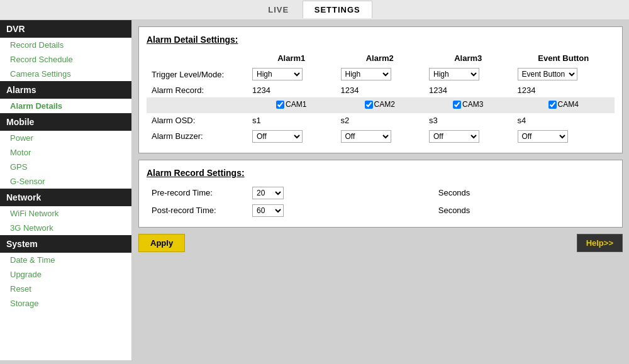 This screenshot has height=364, width=629. What do you see at coordinates (380, 104) in the screenshot?
I see `cam2-label: CAM2` at bounding box center [380, 104].